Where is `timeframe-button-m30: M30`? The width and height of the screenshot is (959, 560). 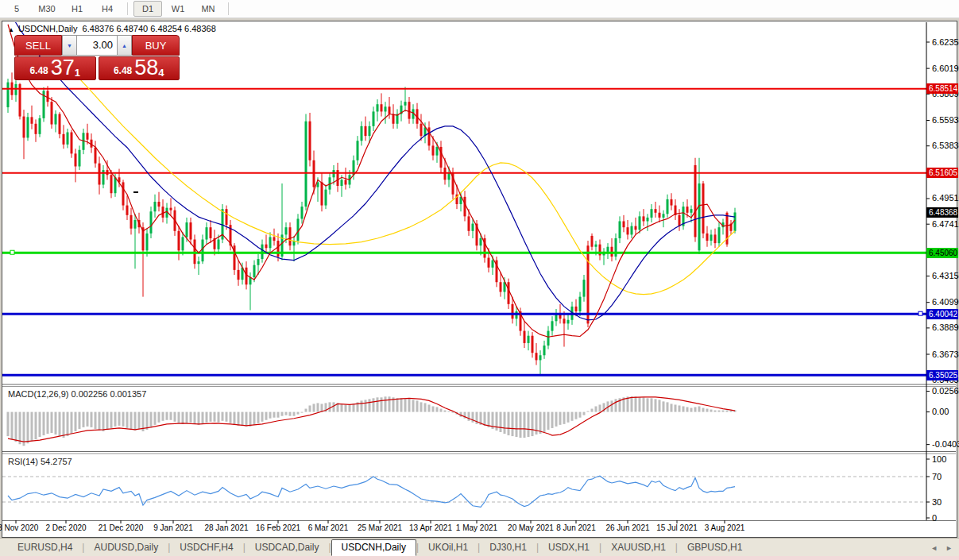
timeframe-button-m30: M30 is located at coordinates (47, 9).